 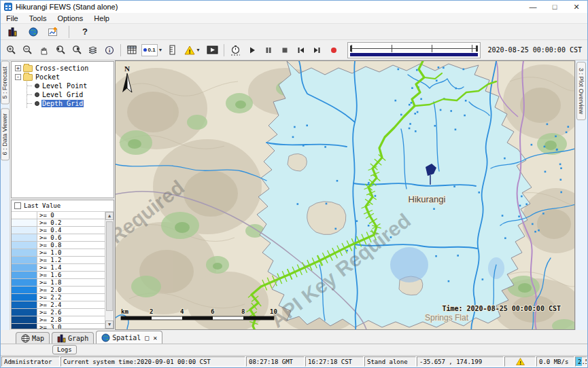 What do you see at coordinates (60, 50) in the screenshot?
I see `zoom-previous-icon` at bounding box center [60, 50].